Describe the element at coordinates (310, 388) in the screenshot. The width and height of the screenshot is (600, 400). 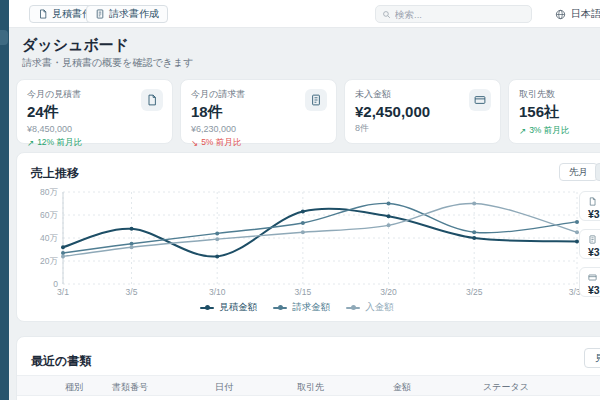
I see `table-column-header: 取引先` at that location.